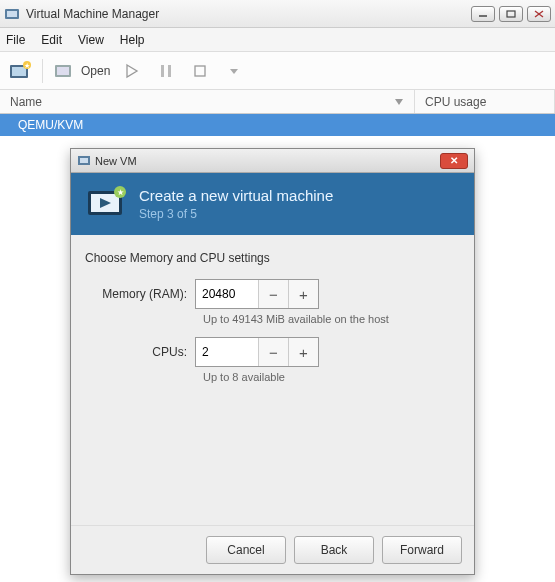 This screenshot has width=555, height=582. I want to click on connection-row: QEMU/KVM, so click(278, 125).